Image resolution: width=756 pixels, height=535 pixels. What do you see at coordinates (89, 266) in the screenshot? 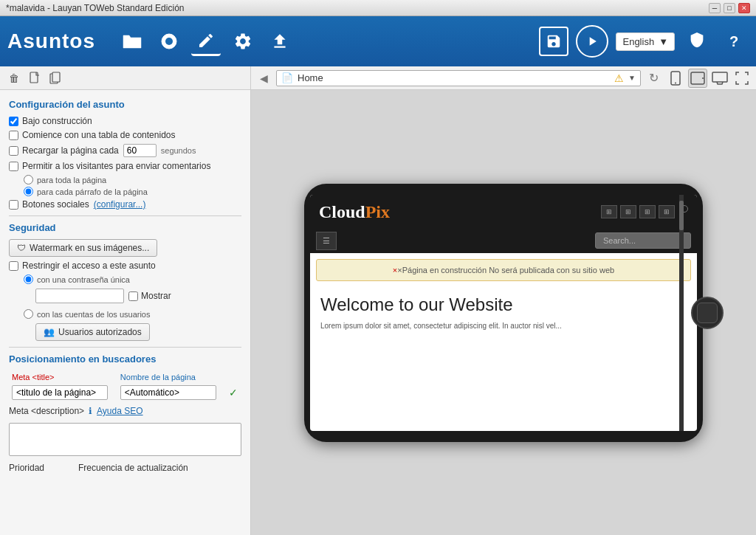
I see `restringir-label: Restringir el acceso a este asunto` at bounding box center [89, 266].